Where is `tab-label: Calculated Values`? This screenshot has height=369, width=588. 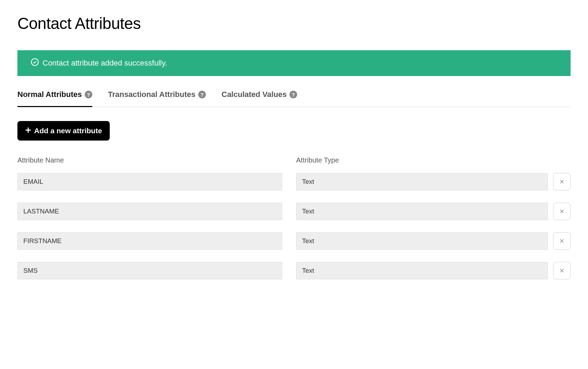 tab-label: Calculated Values is located at coordinates (254, 95).